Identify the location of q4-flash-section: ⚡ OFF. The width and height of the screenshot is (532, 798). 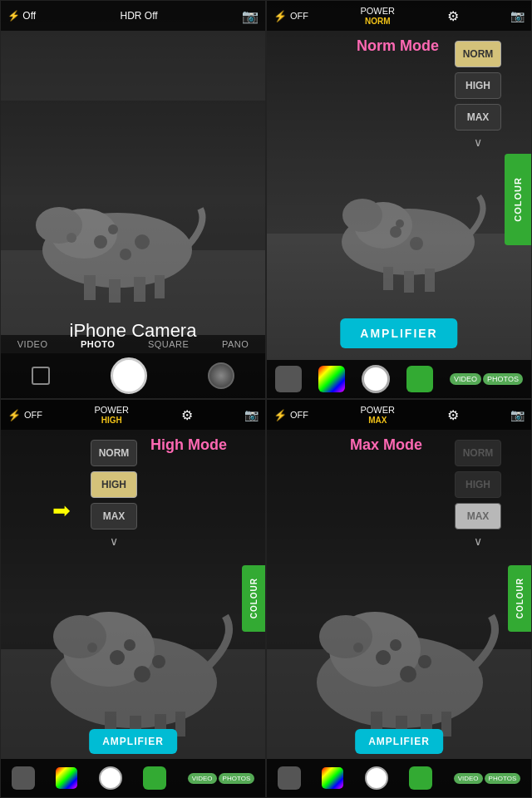
(291, 416).